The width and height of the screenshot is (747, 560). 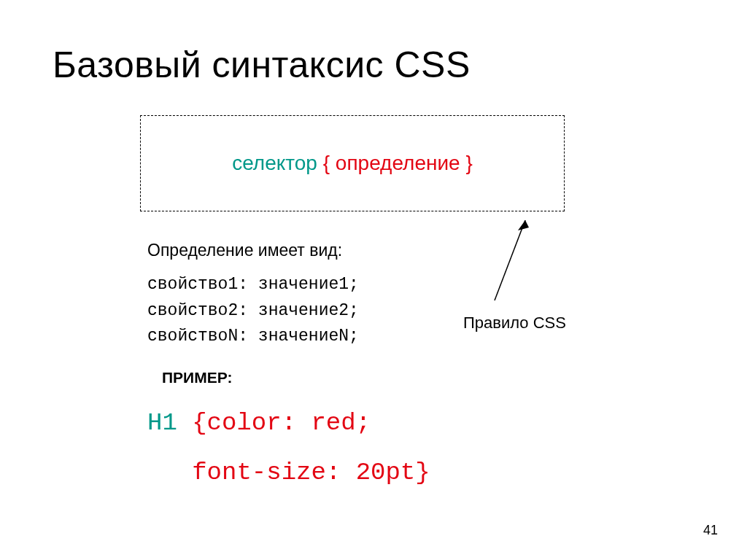 I want to click on definition-text: определение, so click(x=398, y=163).